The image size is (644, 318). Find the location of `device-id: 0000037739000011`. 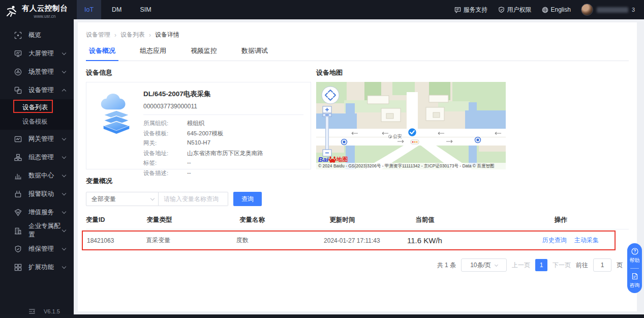

device-id: 0000037739000011 is located at coordinates (224, 109).